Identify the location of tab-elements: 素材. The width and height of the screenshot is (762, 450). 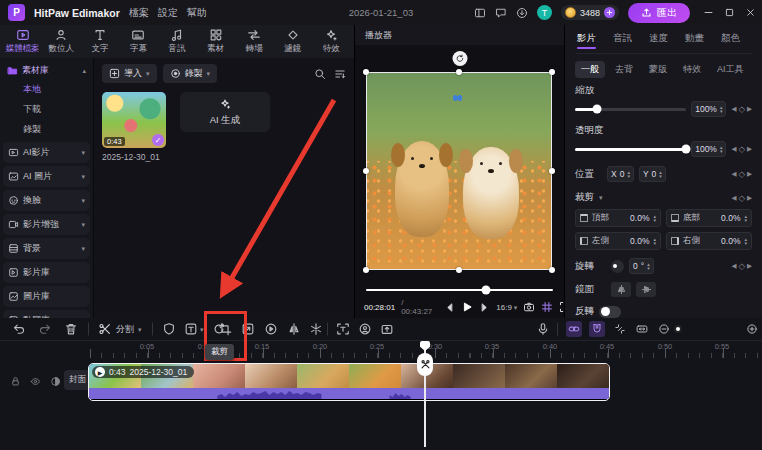
(216, 42).